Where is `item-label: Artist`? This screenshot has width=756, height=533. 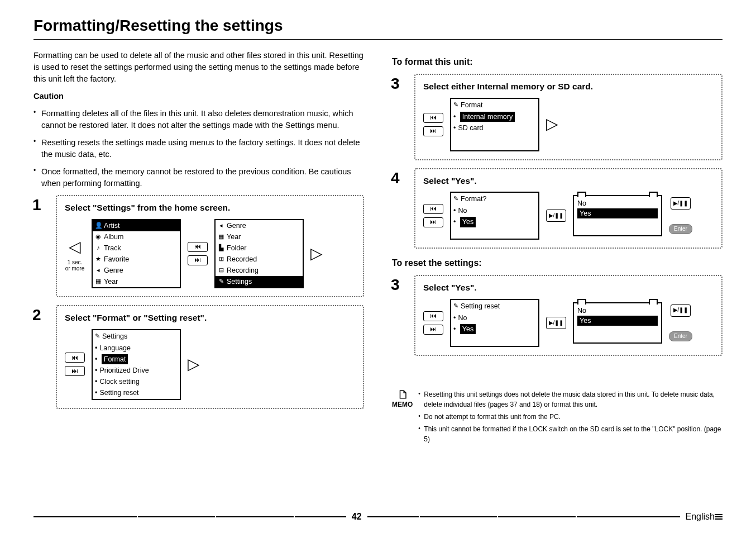 item-label: Artist is located at coordinates (112, 226).